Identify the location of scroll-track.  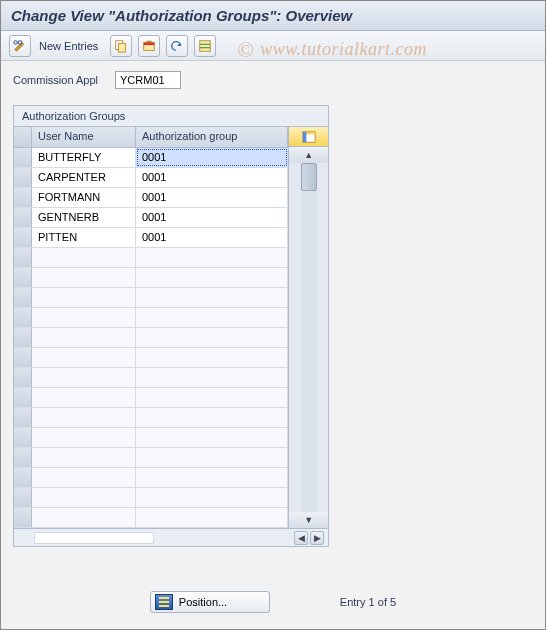
(309, 338).